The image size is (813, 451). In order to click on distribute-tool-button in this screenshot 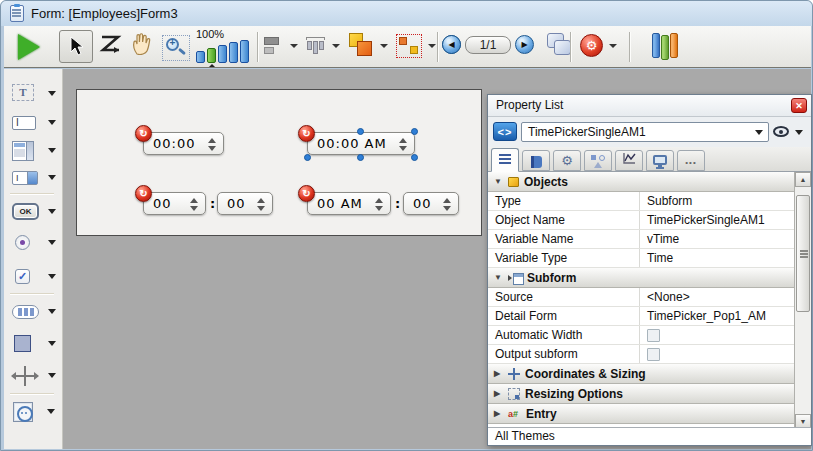, I will do `click(316, 46)`.